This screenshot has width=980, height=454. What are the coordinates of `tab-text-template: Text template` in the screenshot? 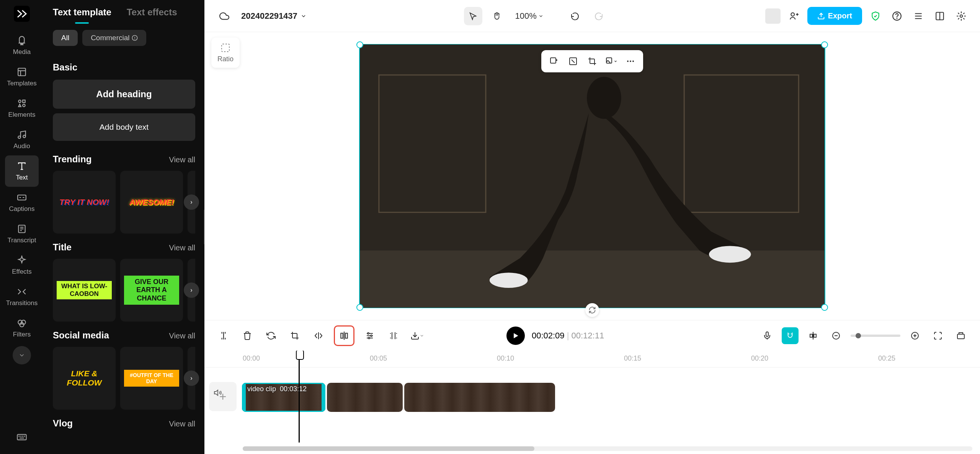 It's located at (82, 15).